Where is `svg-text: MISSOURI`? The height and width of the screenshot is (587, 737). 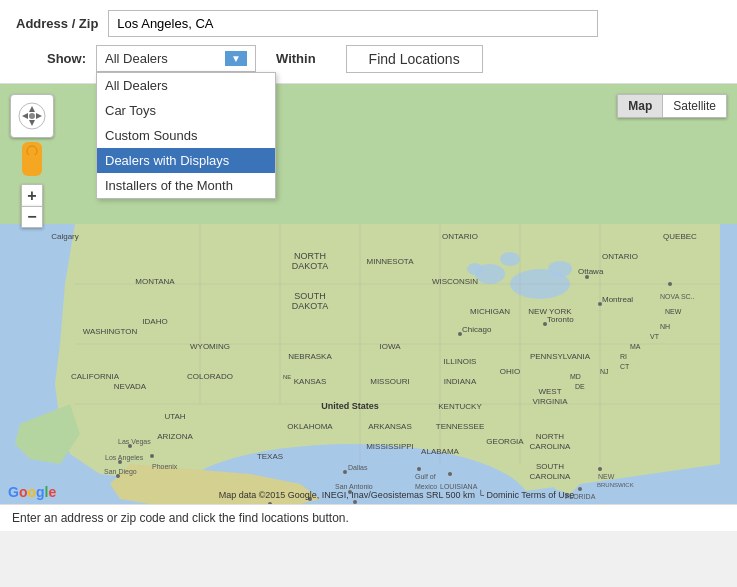
svg-text: MISSOURI is located at coordinates (390, 382).